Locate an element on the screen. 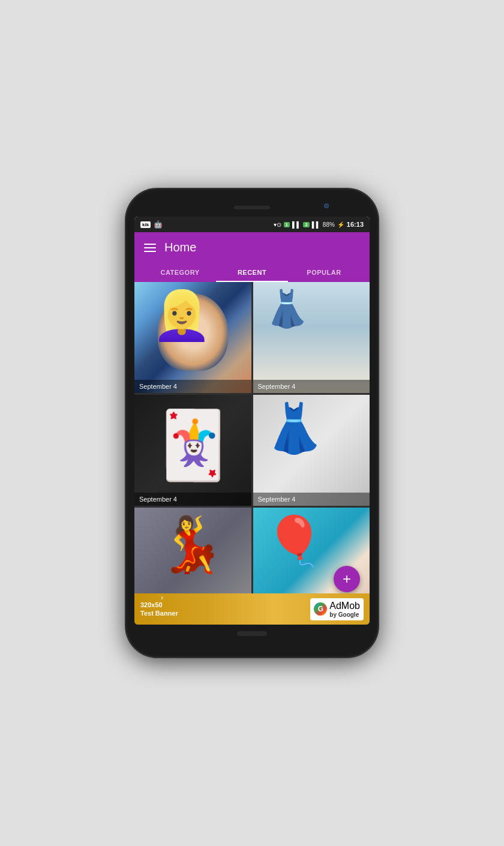 The width and height of the screenshot is (504, 846). tab-popular: POPULAR is located at coordinates (324, 272).